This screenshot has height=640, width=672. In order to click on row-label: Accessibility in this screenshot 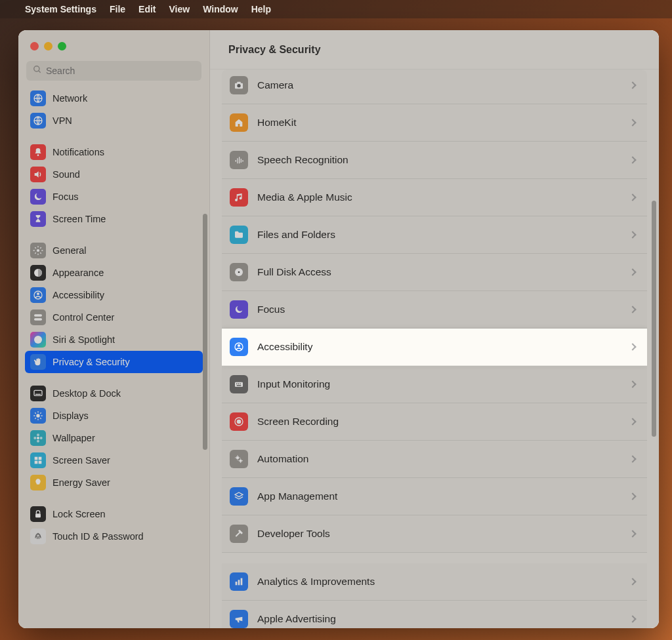, I will do `click(439, 347)`.